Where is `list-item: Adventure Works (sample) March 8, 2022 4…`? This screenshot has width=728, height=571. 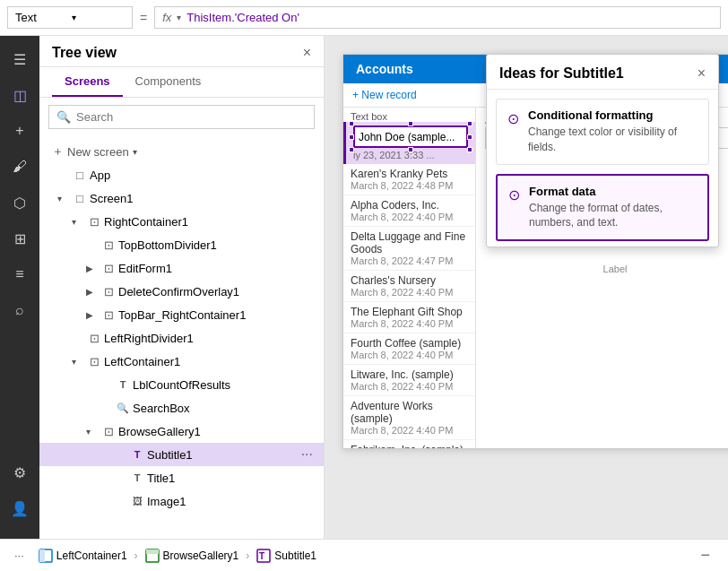
list-item: Adventure Works (sample) March 8, 2022 4… is located at coordinates (409, 418).